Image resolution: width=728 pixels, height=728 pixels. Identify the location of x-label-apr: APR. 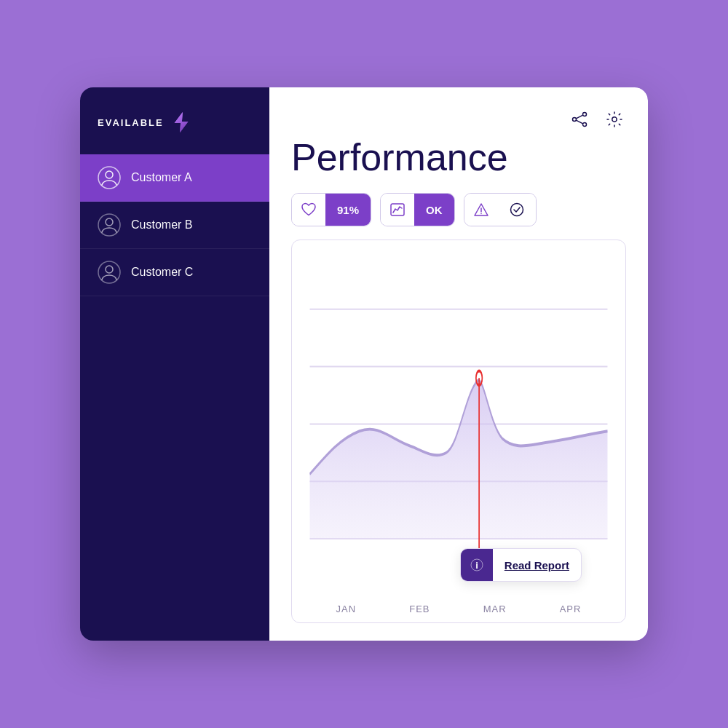
(571, 609).